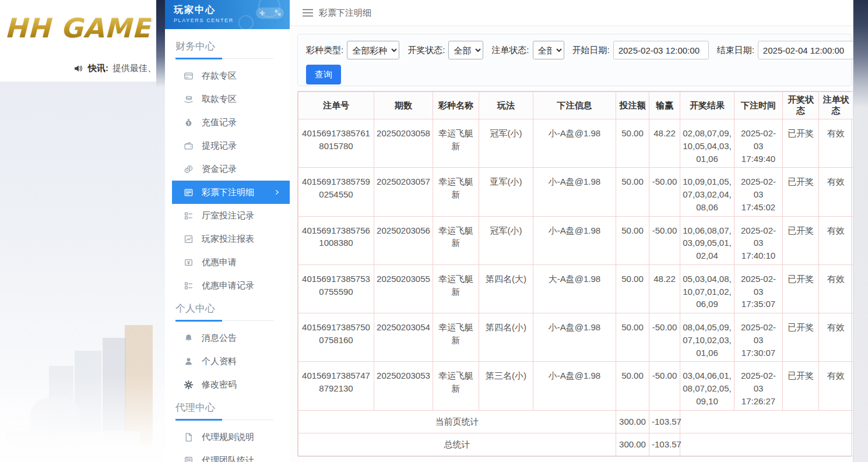 This screenshot has height=462, width=868. I want to click on sidebar-item-agent-rules: 代理规则说明, so click(231, 437).